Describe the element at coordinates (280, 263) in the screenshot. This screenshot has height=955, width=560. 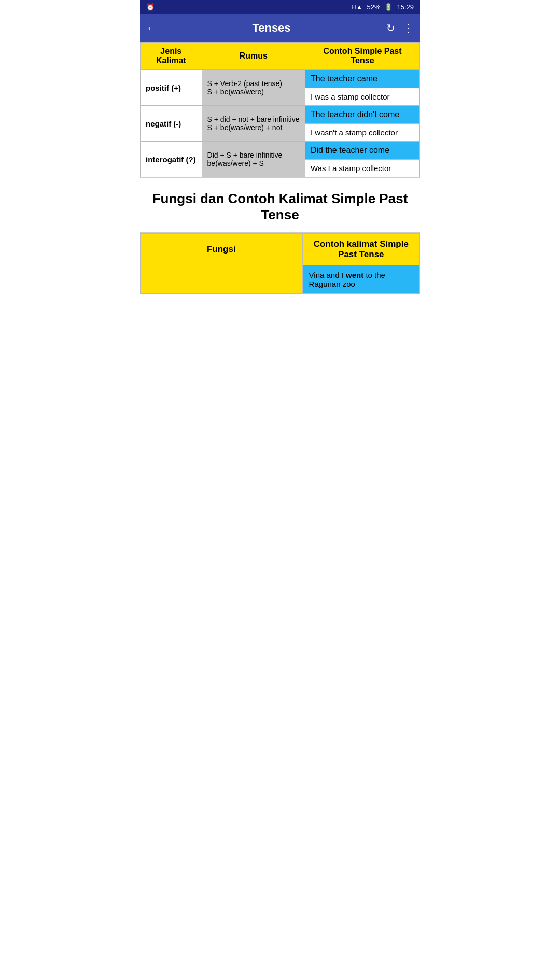
I see `fungsi-table-section: Fungsi Contoh kalimat Simple Past Tense …` at that location.